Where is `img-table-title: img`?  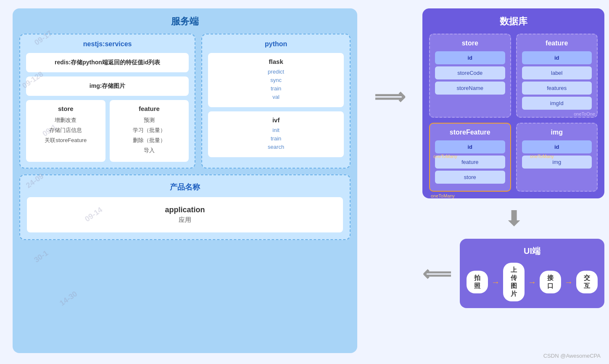
img-table-title: img is located at coordinates (557, 132).